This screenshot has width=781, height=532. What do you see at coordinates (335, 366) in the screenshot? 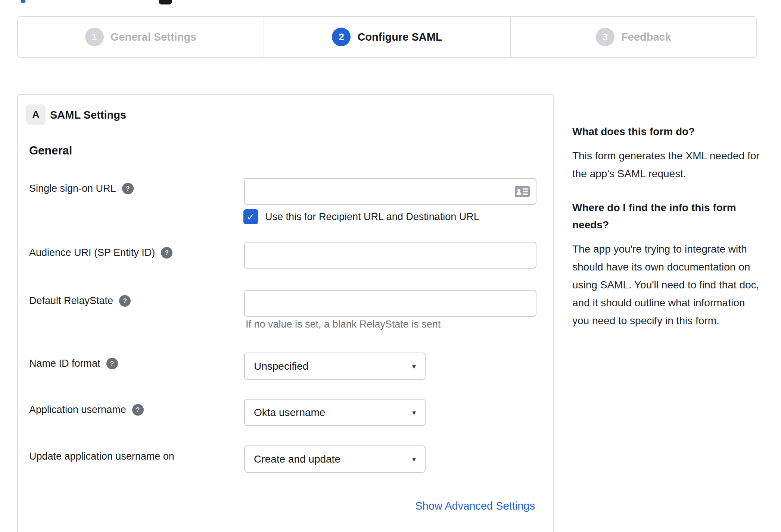
I see `name-id-format-select: Unspecified ▾` at bounding box center [335, 366].